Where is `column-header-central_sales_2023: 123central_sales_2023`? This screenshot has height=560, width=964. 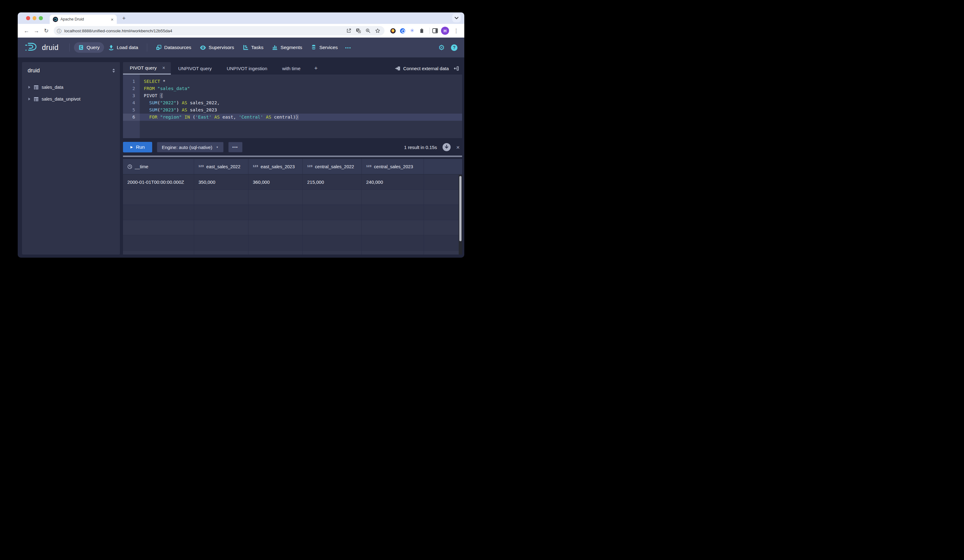
column-header-central_sales_2023: 123central_sales_2023 is located at coordinates (393, 167).